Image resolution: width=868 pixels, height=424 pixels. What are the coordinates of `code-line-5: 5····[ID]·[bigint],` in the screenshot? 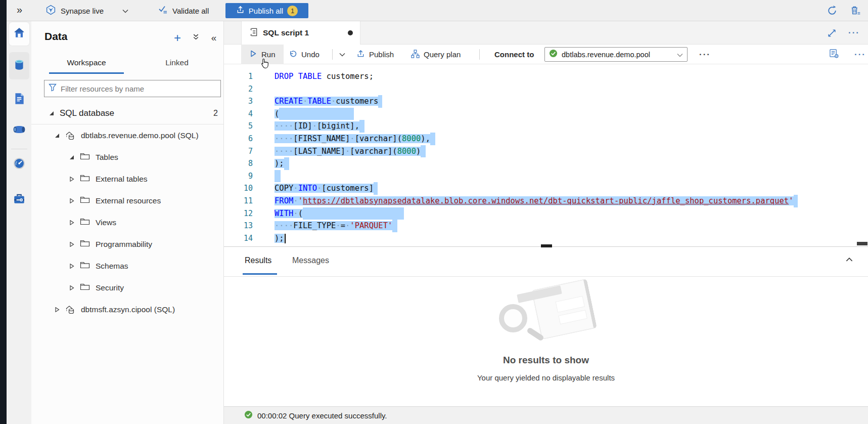 It's located at (546, 126).